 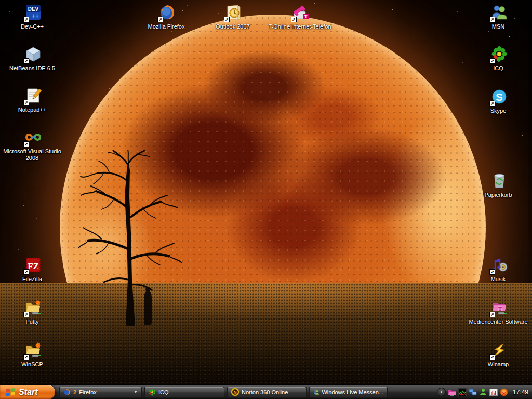 I want to click on desktop-icon-papierkorb: Papierkorb, so click(x=497, y=185).